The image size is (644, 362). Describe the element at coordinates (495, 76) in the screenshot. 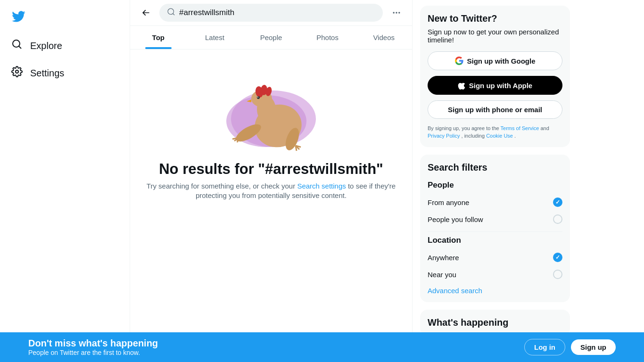

I see `new-to-twitter-panel: New to Twitter? Sign up now to get your …` at that location.